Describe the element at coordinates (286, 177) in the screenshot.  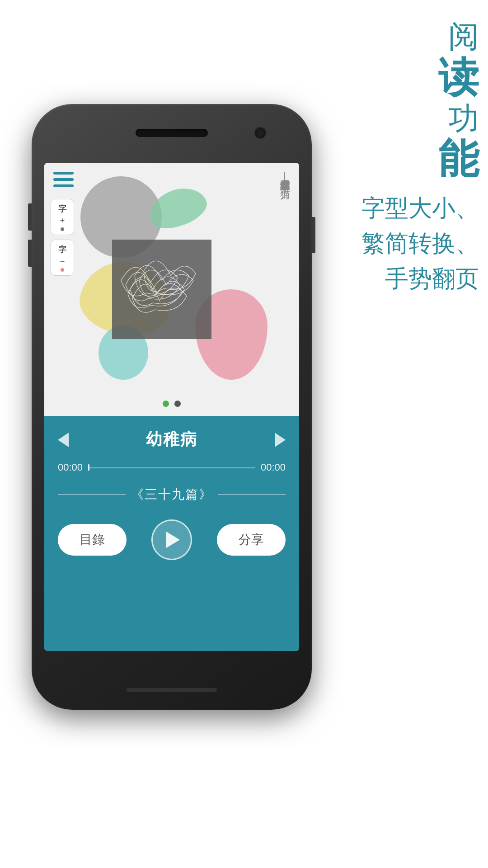
I see `side-reading-text: 爱你的理想主义幼稚病—猫力` at that location.